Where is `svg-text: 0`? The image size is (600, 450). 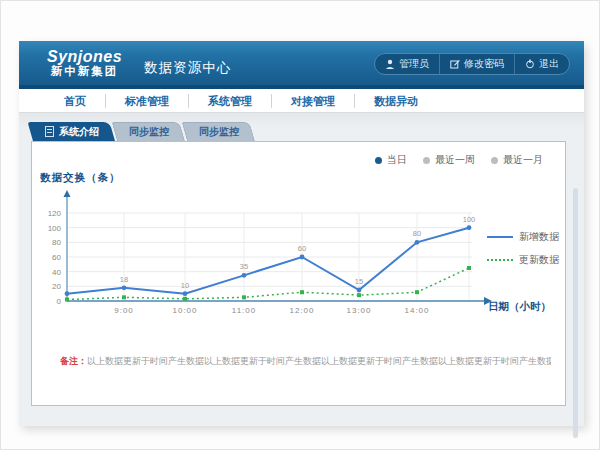
svg-text: 0 is located at coordinates (60, 302).